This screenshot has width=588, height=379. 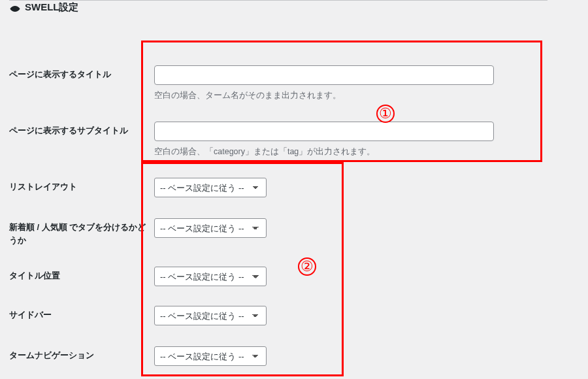 What do you see at coordinates (82, 233) in the screenshot?
I see `label-tab-split: 新着順 / 人気順 でタブを分けるかどうか` at bounding box center [82, 233].